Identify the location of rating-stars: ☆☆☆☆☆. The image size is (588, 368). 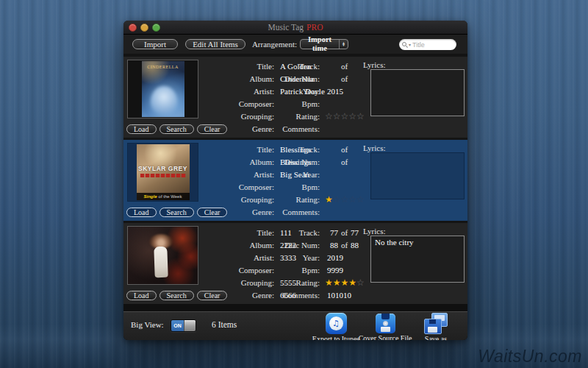
(345, 116).